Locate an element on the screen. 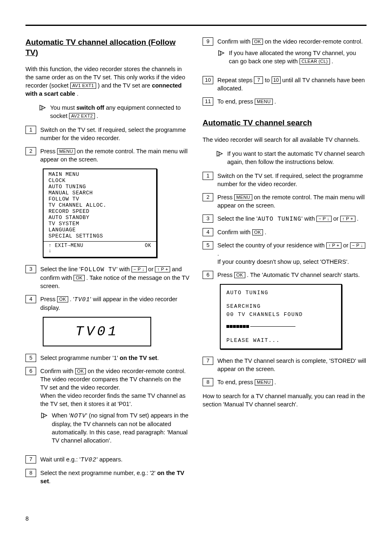 This screenshot has height=535, width=392. step-number: 2 is located at coordinates (31, 151).